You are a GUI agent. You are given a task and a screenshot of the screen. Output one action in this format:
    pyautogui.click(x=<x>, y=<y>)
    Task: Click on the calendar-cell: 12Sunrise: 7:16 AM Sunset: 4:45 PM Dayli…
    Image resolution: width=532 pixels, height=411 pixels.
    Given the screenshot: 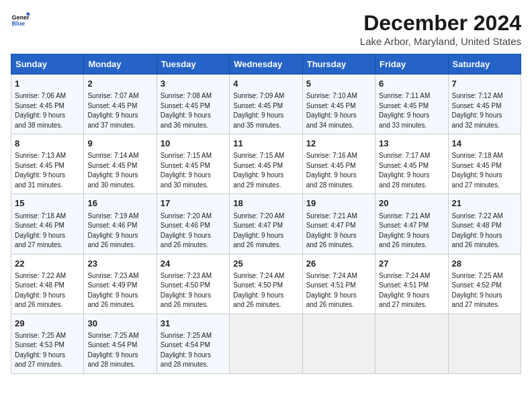 What is the action you would take?
    pyautogui.click(x=339, y=164)
    